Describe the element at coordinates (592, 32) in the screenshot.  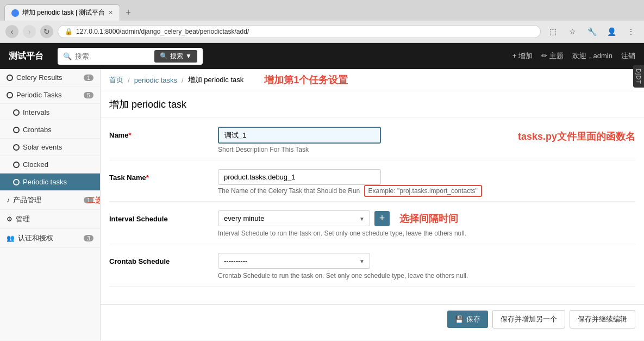
I see `extensions-icon: 🔧` at that location.